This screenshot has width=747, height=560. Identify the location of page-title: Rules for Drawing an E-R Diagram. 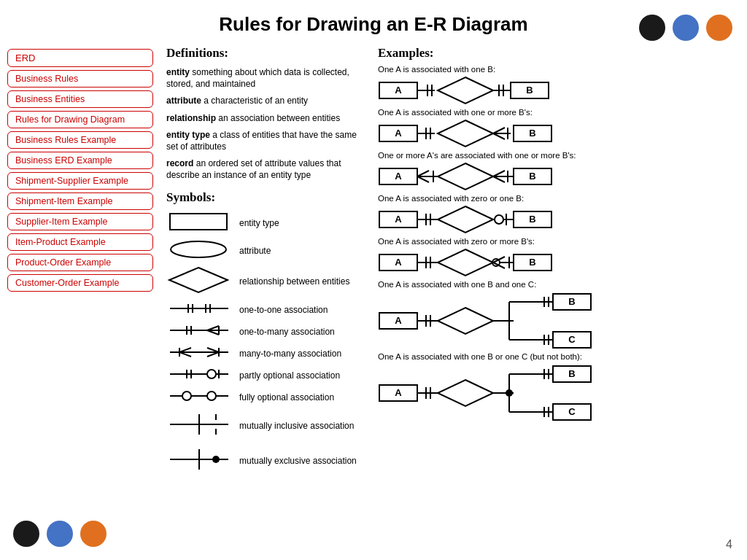
(374, 22).